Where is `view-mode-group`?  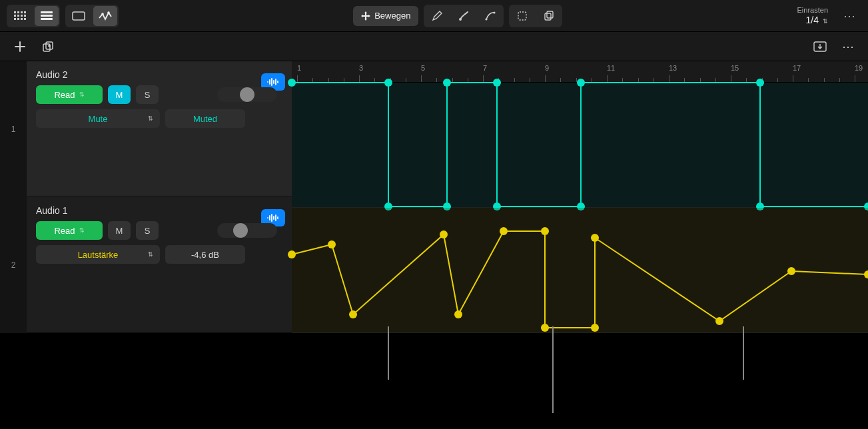
view-mode-group is located at coordinates (33, 16).